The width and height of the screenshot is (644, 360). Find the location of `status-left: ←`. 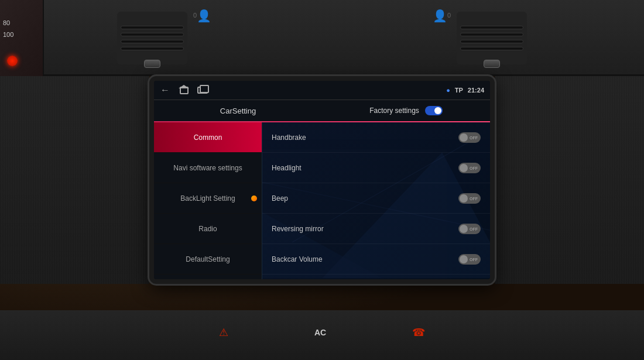

status-left: ← is located at coordinates (184, 90).